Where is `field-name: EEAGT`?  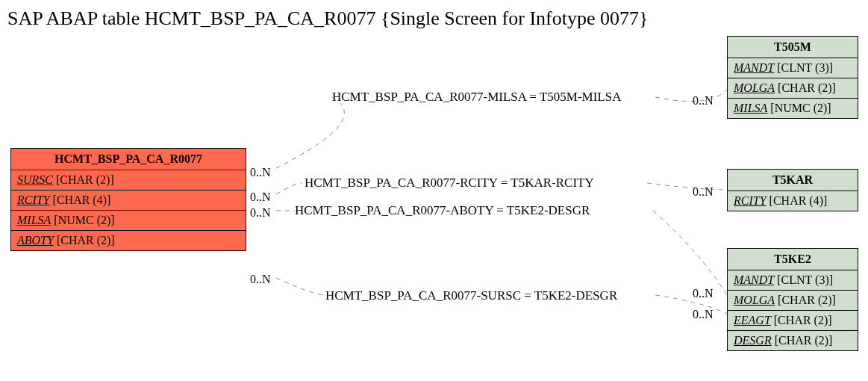
field-name: EEAGT is located at coordinates (752, 320).